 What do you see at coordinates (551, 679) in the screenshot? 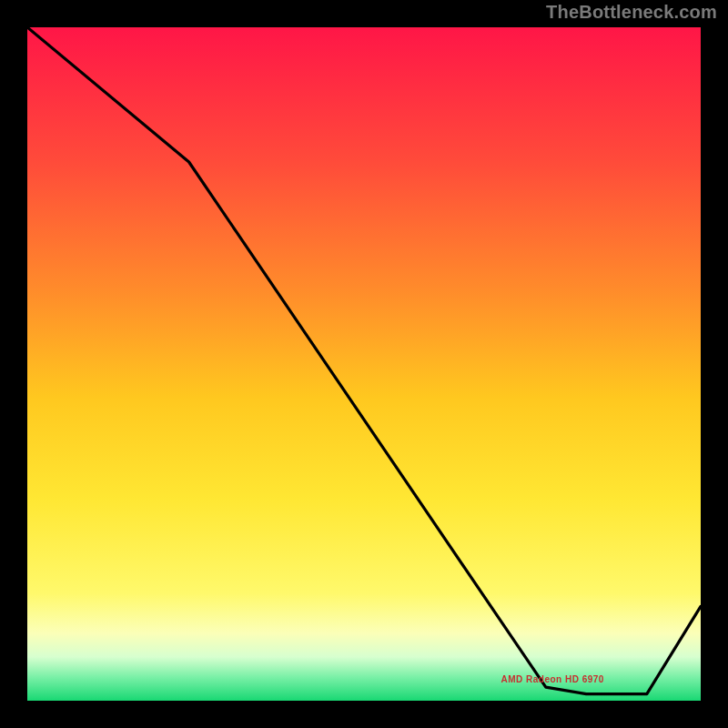
I see `recommended-band-label: AMD Radeon HD 6970` at bounding box center [551, 679].